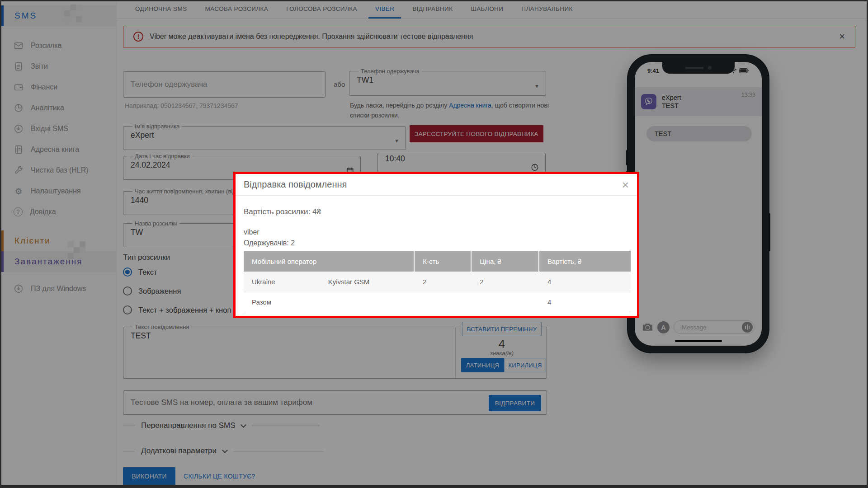 The width and height of the screenshot is (868, 488). Describe the element at coordinates (282, 302) in the screenshot. I see `cell-total-label: Разом` at that location.